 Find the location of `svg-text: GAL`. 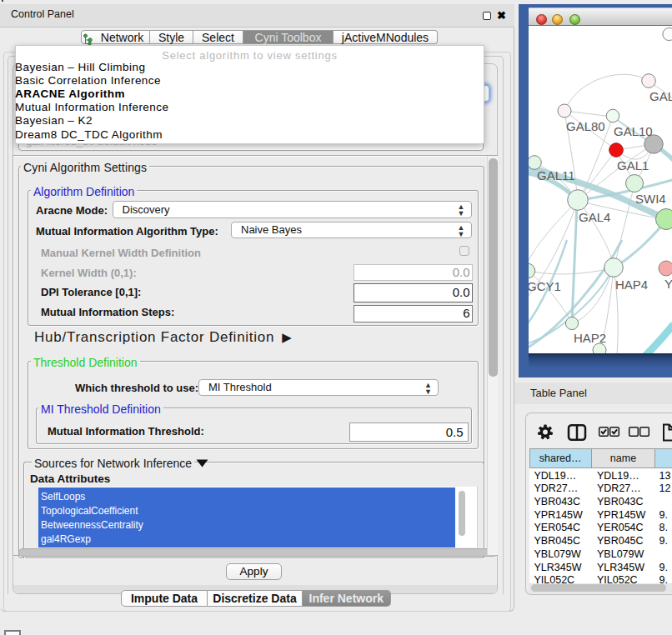

svg-text: GAL is located at coordinates (660, 97).